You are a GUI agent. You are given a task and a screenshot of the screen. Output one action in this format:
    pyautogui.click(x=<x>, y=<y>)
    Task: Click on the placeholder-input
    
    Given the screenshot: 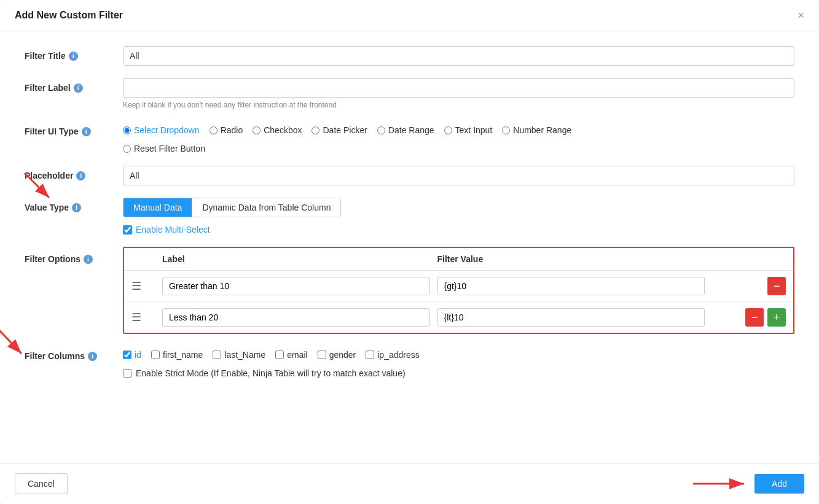 What is the action you would take?
    pyautogui.click(x=458, y=176)
    